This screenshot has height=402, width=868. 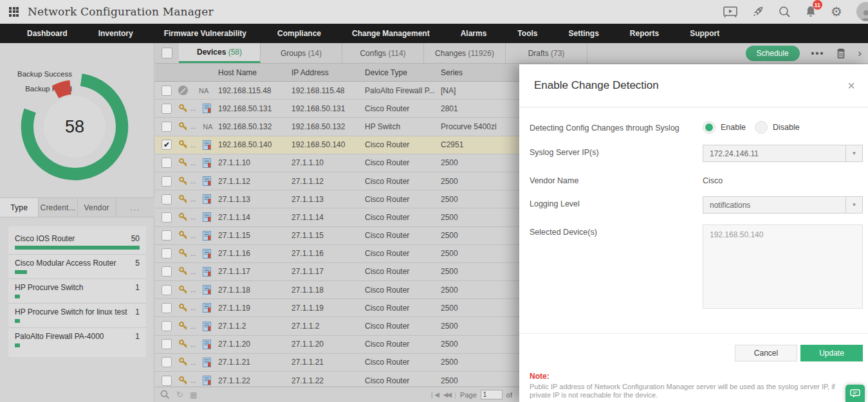 What do you see at coordinates (836, 12) in the screenshot?
I see `gear-icon: ⚙` at bounding box center [836, 12].